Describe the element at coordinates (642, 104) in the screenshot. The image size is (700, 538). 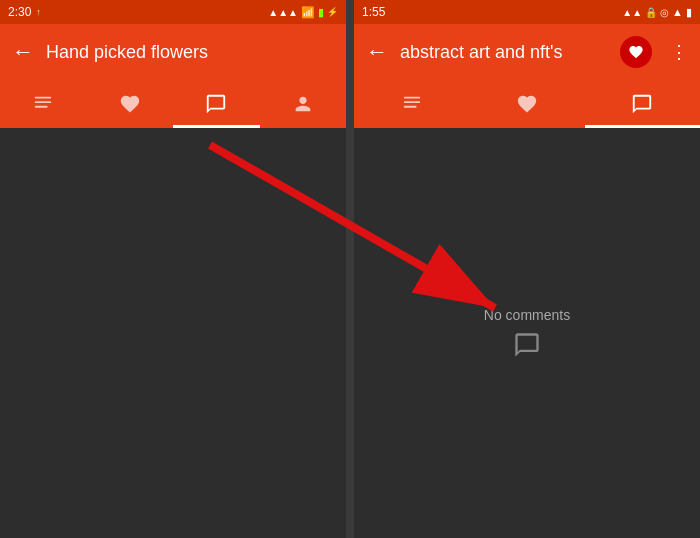
I see `chat-icon-right` at that location.